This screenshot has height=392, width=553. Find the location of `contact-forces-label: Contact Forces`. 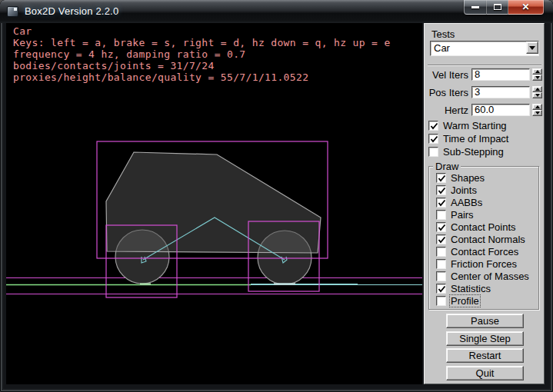

contact-forces-label: Contact Forces is located at coordinates (485, 252).